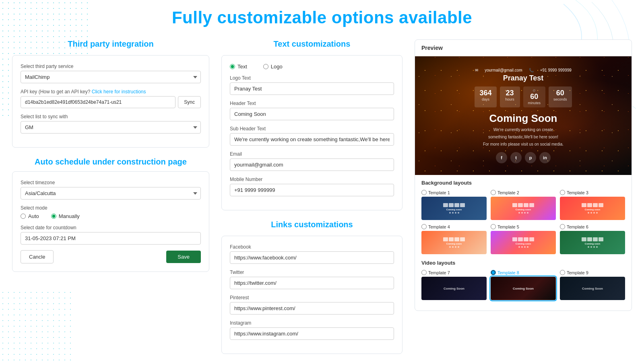 This screenshot has height=362, width=644. What do you see at coordinates (119, 92) in the screenshot?
I see `api-key-link: Click here for instructions` at bounding box center [119, 92].